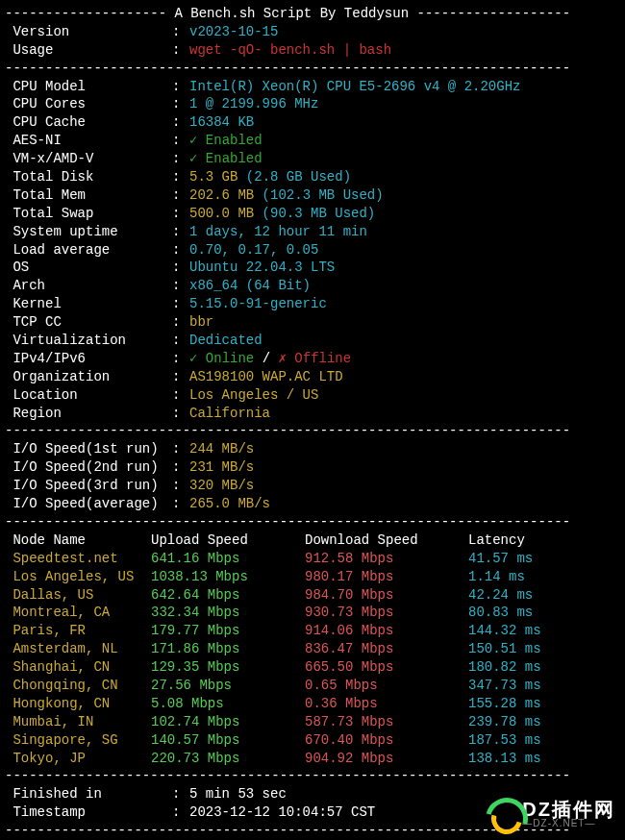 The image size is (625, 840). What do you see at coordinates (312, 686) in the screenshot?
I see `speedtest-row: Chongqing, CN27.56 Mbps0.65 Mbps347.73 m…` at bounding box center [312, 686].